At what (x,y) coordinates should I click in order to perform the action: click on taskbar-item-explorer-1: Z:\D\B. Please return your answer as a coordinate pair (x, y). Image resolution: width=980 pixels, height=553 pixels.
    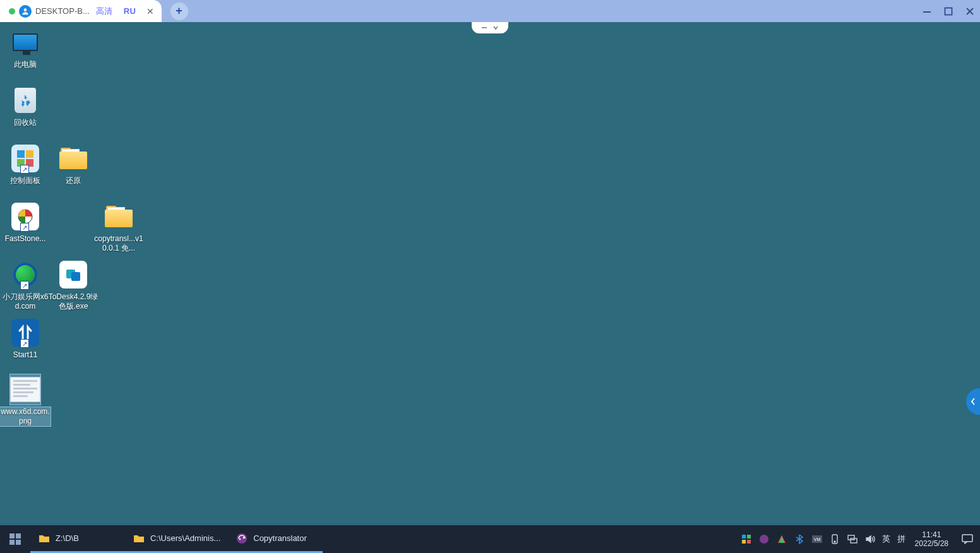
    Looking at the image, I should click on (78, 539).